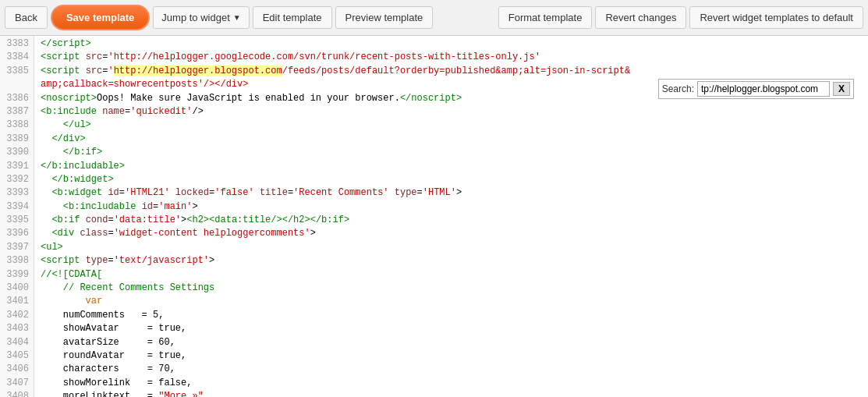  Describe the element at coordinates (201, 17) in the screenshot. I see `jump-to-widget-button: Jump to widget ▼` at that location.